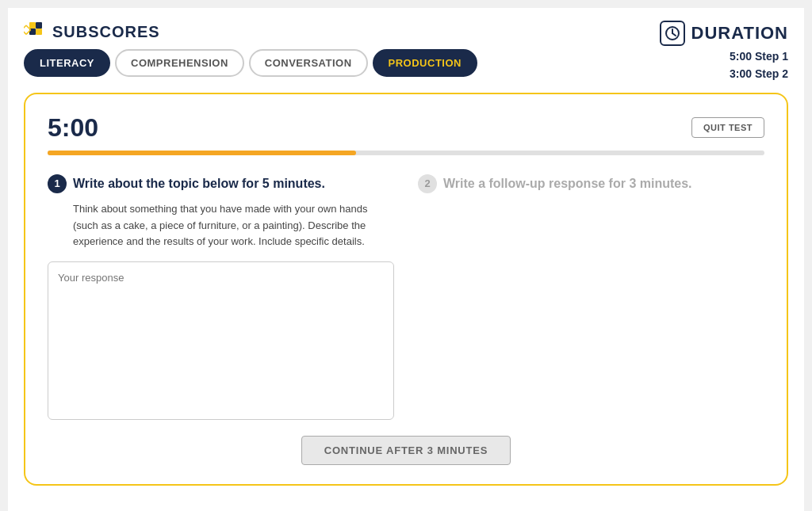 The height and width of the screenshot is (511, 812). What do you see at coordinates (179, 63) in the screenshot?
I see `tab-comprehension: COMPREHENSION` at bounding box center [179, 63].